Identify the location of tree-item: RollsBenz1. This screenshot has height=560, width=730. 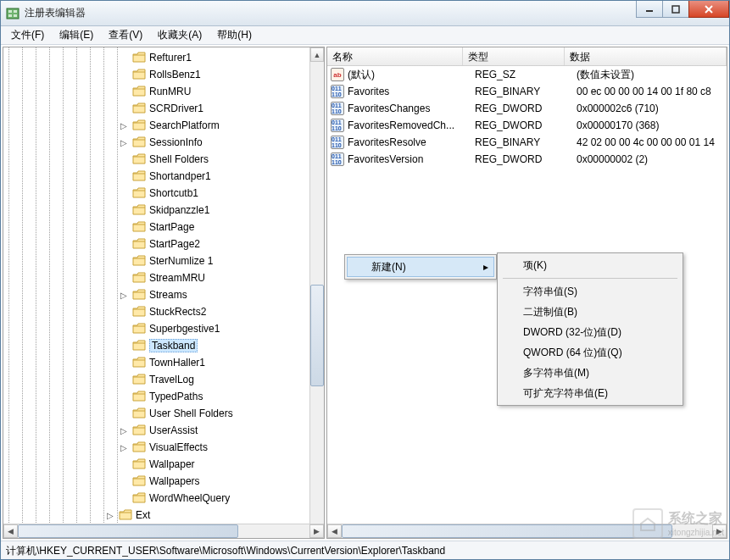
(227, 75).